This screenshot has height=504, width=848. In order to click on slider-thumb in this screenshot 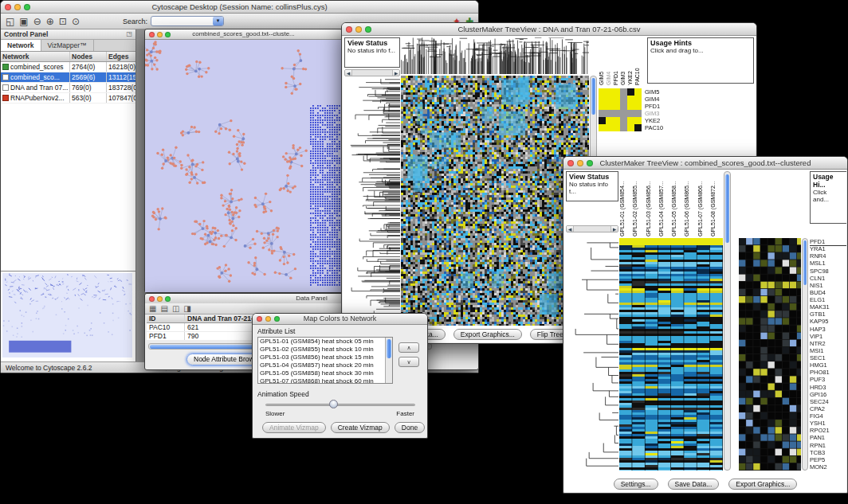, I will do `click(333, 404)`.